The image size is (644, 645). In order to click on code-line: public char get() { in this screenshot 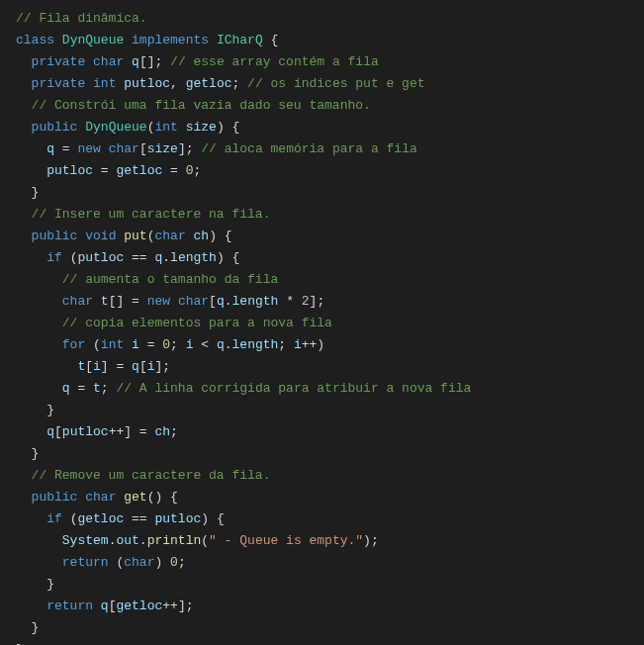, I will do `click(330, 498)`.